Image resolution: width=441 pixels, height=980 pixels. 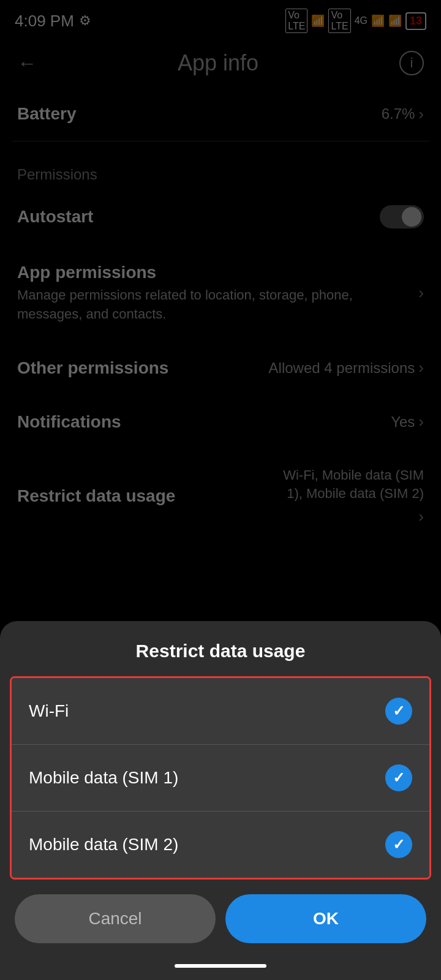 I want to click on wifi-option-label: Wi-Fi, so click(x=49, y=711).